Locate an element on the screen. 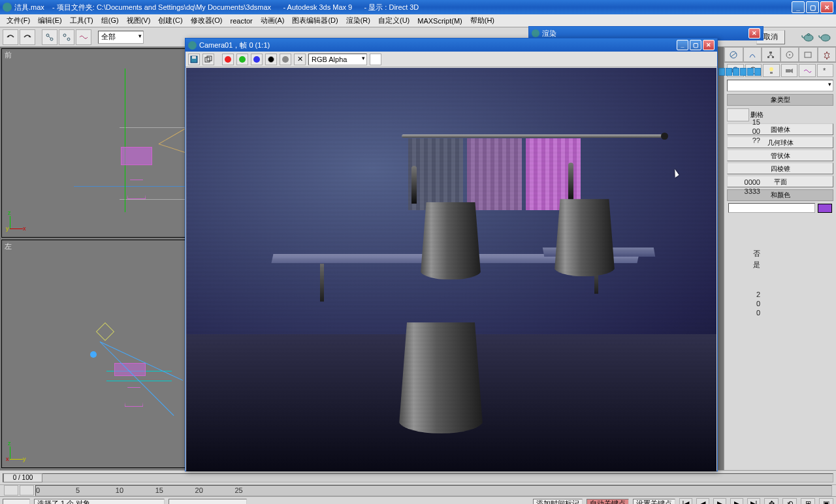 This screenshot has height=504, width=836. window-minimize: _ is located at coordinates (798, 7).